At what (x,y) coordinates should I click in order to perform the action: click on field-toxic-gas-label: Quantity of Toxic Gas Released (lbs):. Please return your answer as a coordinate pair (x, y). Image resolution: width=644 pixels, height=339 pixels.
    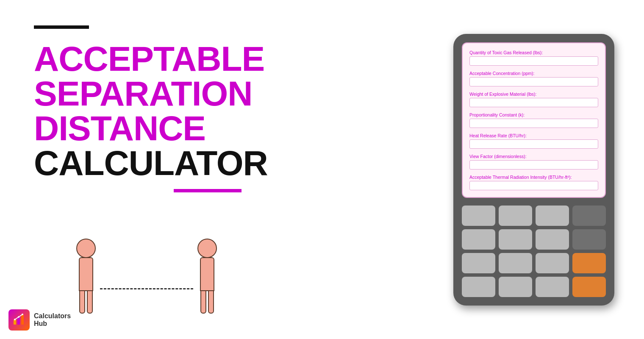
    Looking at the image, I should click on (534, 53).